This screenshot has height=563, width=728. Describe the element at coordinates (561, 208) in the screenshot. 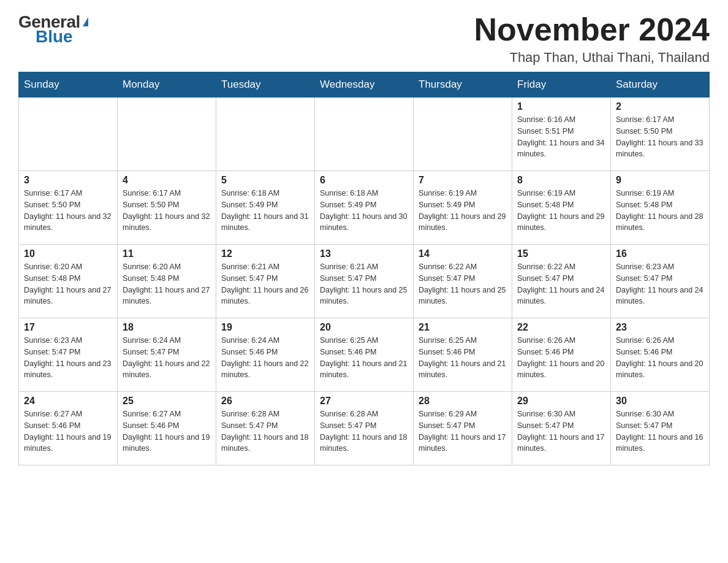

I see `calendar-cell: 8Sunrise: 6:19 AMSunset: 5:48 PMDaylight…` at that location.